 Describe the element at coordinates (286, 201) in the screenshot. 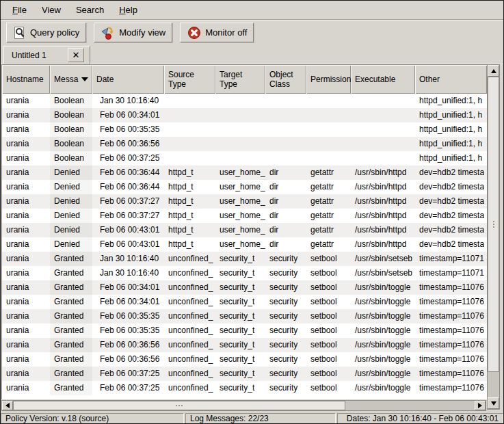

I see `table-cell: dir` at that location.